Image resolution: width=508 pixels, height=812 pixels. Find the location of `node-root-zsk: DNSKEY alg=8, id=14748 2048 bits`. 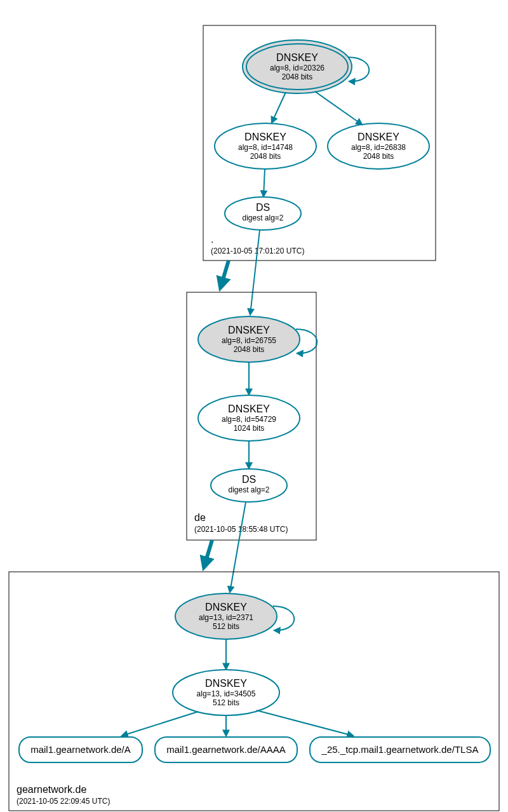

node-root-zsk: DNSKEY alg=8, id=14748 2048 bits is located at coordinates (265, 146).